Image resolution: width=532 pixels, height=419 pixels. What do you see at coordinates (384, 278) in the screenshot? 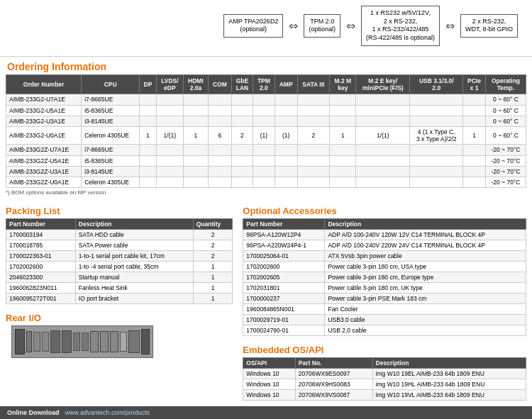
I see `list-item: 1702002605Power cable 3-pin 180 cm, Euro…` at bounding box center [384, 278].